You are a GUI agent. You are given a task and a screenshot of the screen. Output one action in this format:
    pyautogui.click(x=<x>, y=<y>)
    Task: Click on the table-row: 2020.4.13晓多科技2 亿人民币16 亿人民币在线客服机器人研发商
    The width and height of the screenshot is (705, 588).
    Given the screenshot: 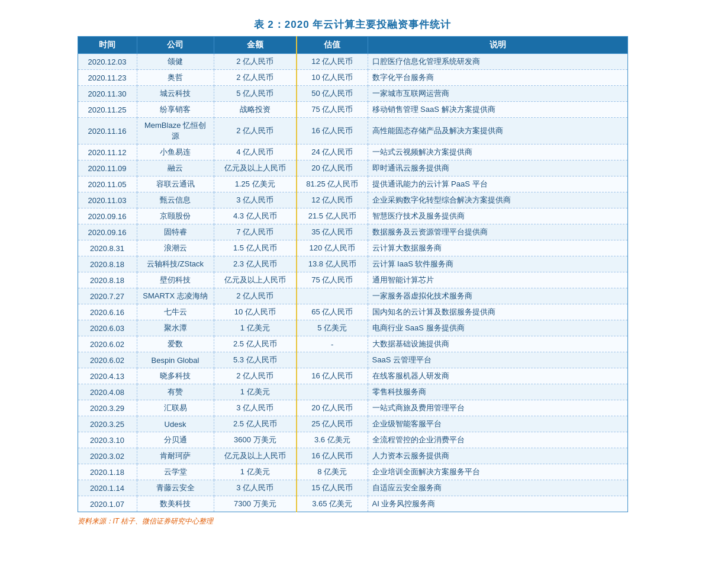 What is the action you would take?
    pyautogui.click(x=353, y=377)
    